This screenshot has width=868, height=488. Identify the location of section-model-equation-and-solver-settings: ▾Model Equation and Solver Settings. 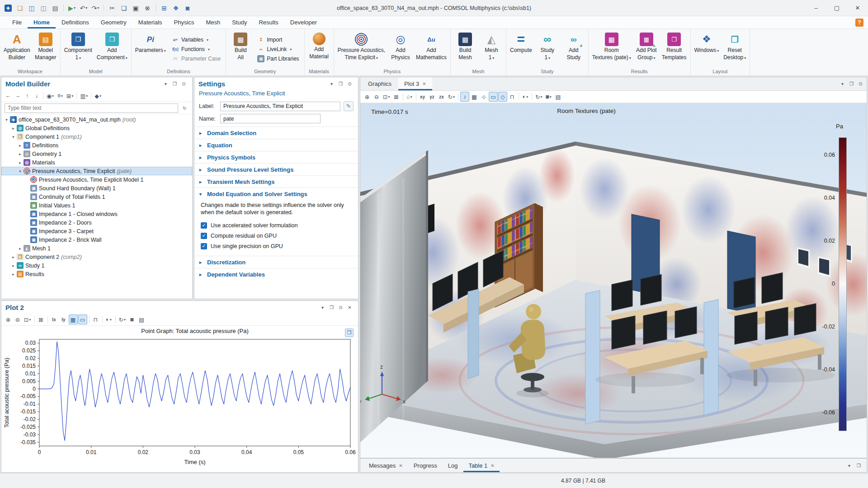
(276, 193).